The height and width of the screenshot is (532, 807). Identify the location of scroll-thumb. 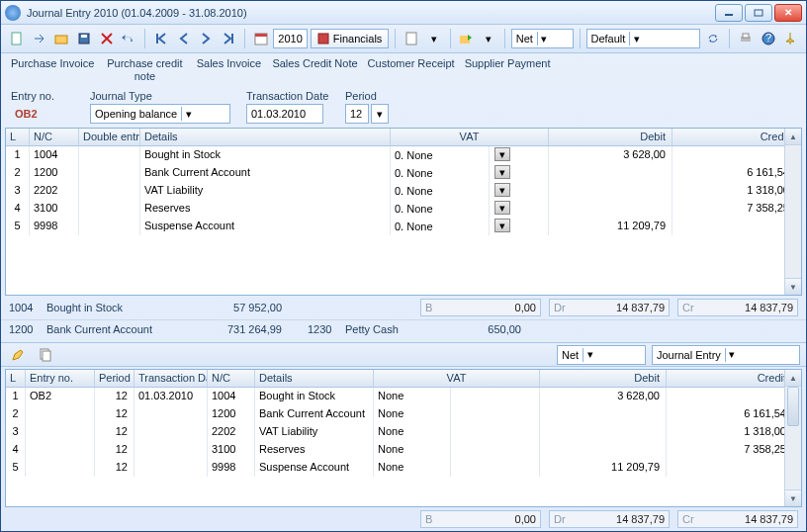
(793, 406).